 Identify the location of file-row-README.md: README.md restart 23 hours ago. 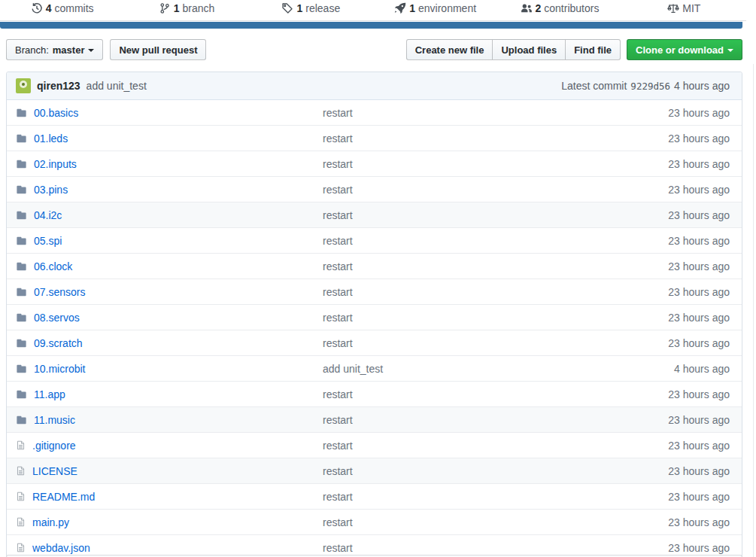
(375, 496).